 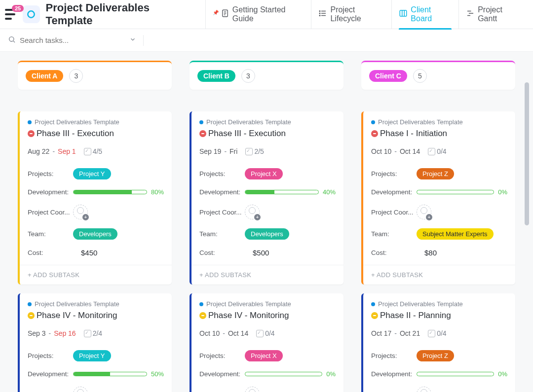 I want to click on team-label: Team:, so click(x=394, y=234).